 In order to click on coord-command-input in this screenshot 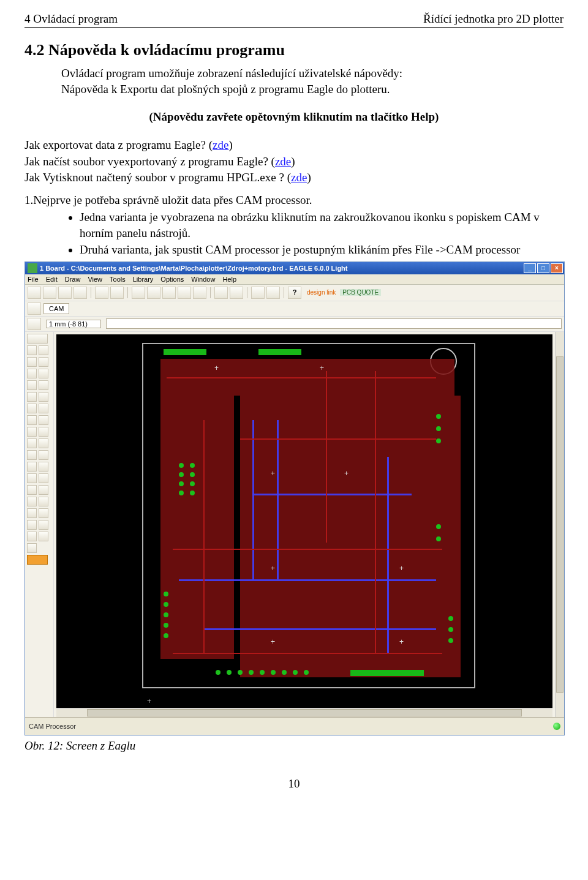, I will do `click(334, 323)`.